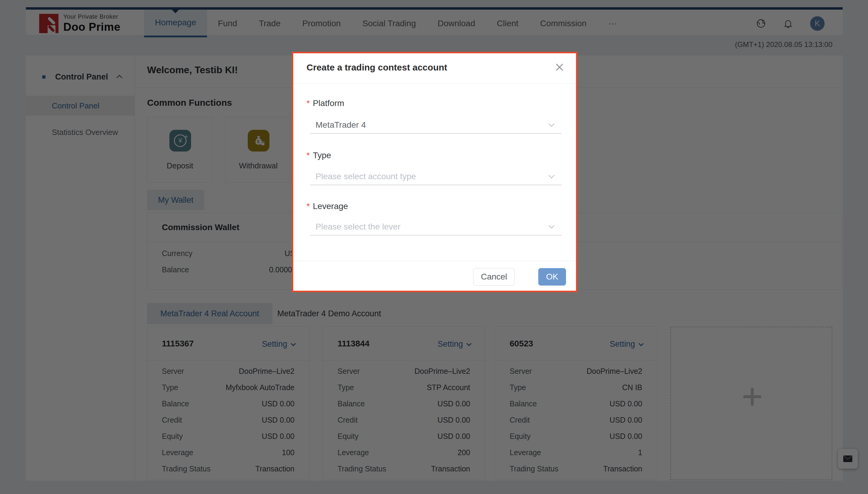  I want to click on platform-label: *Platform, so click(325, 103).